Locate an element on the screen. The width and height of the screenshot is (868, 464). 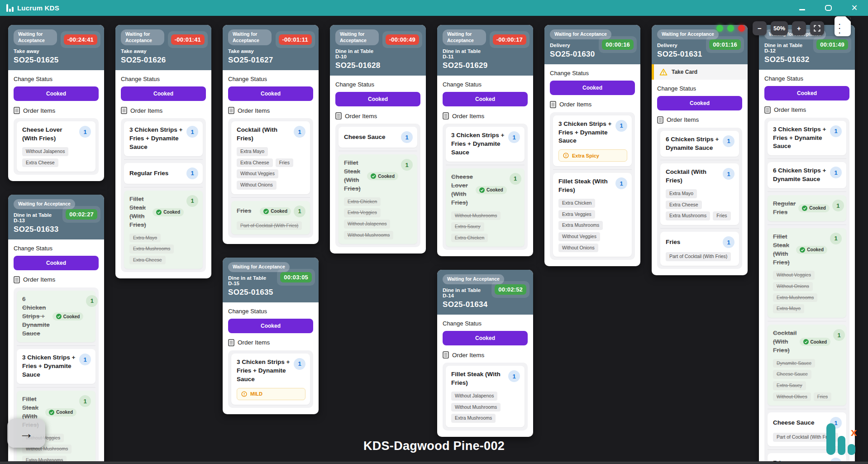
warning-triangle-icon is located at coordinates (663, 72).